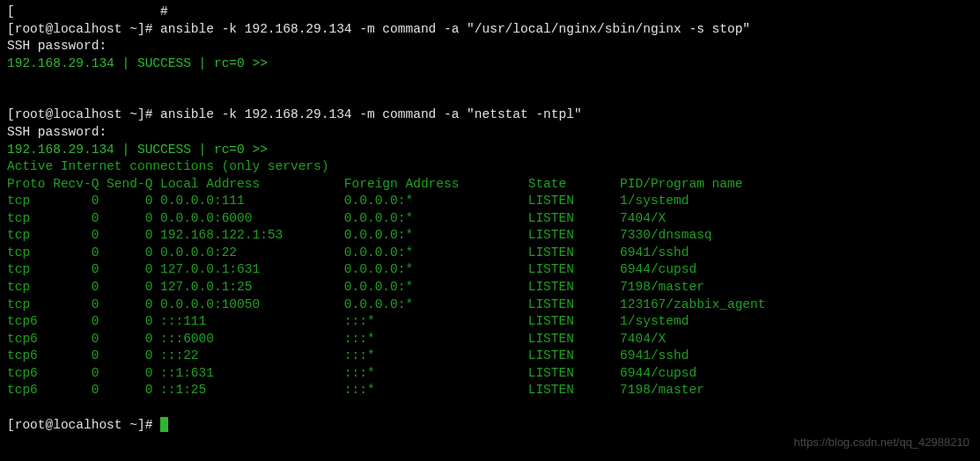 This screenshot has width=980, height=461. What do you see at coordinates (490, 270) in the screenshot?
I see `table-row: tcp 0 0 127.0.0.1:631 0.0.0.0:* LISTEN 6…` at bounding box center [490, 270].